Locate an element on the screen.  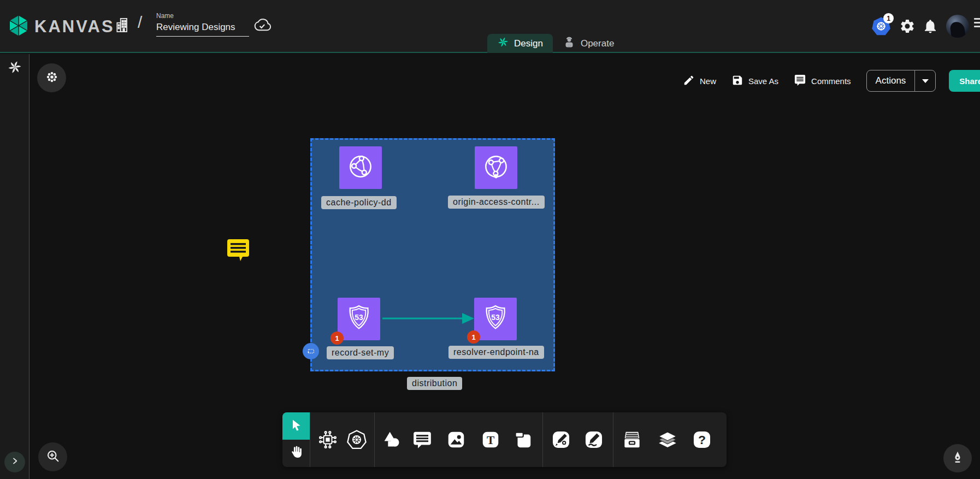
new-label: New is located at coordinates (708, 81).